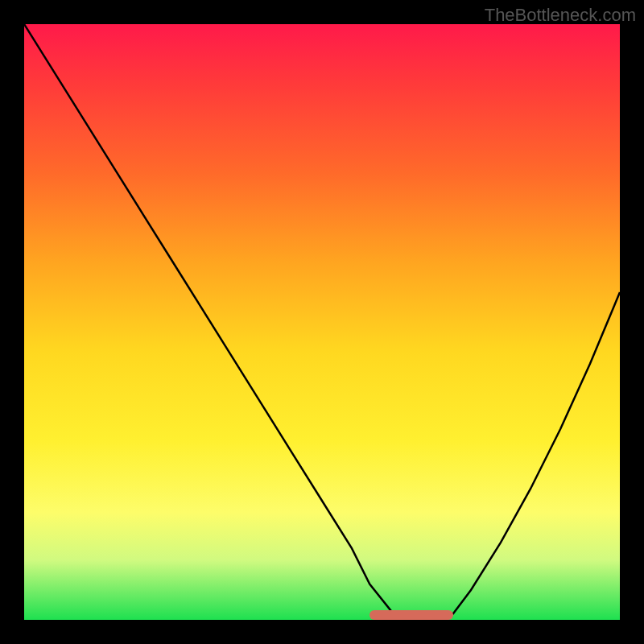  Describe the element at coordinates (411, 615) in the screenshot. I see `valley-marker` at that location.